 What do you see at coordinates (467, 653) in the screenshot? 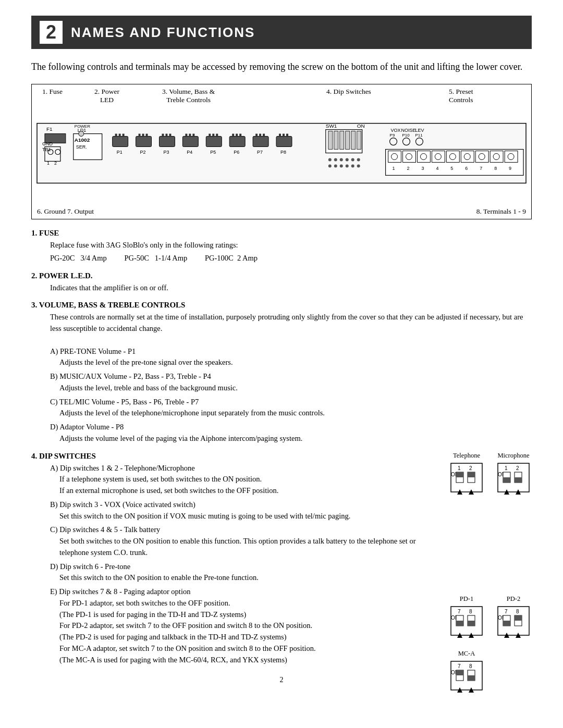
I see `switch-mca-label: MC-A` at bounding box center [467, 653].